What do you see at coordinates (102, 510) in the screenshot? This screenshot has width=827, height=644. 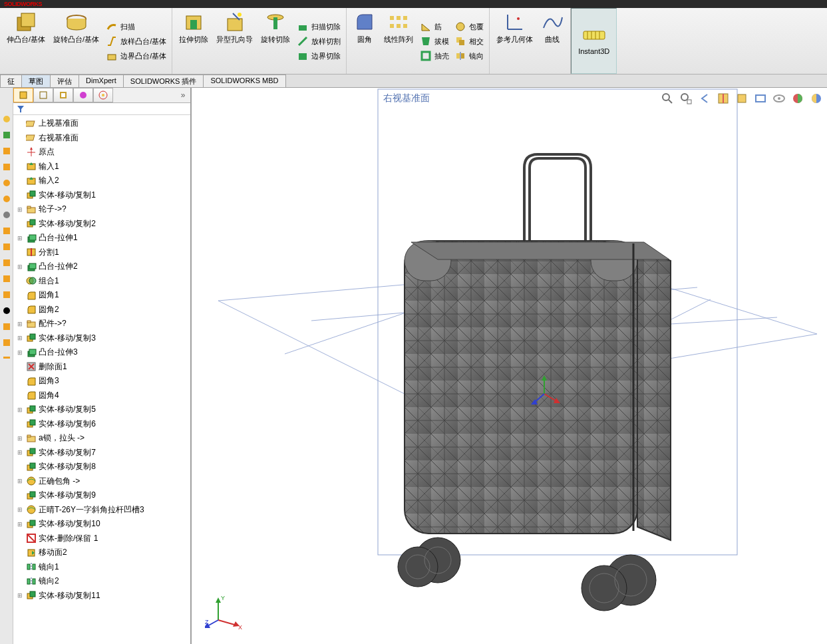 I see `tree-item: ⊞正晴T-26Y一字斜角拉杆凹槽3` at bounding box center [102, 510].